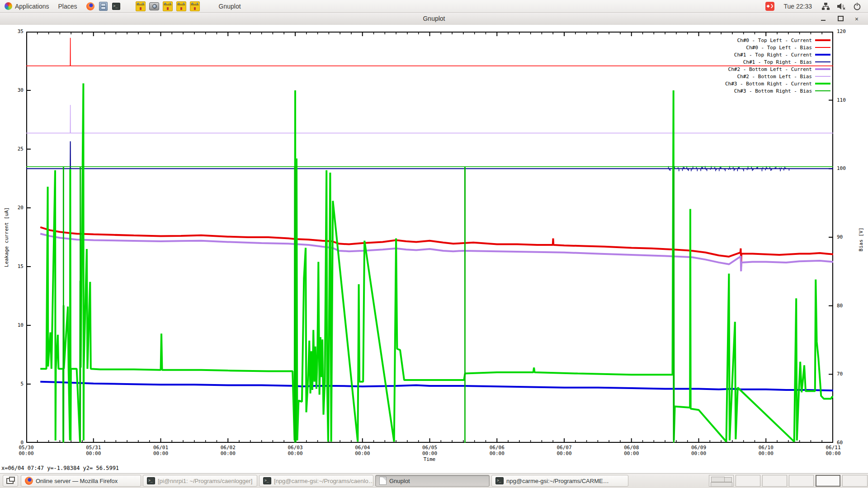 This screenshot has width=868, height=488. What do you see at coordinates (68, 6) in the screenshot?
I see `places-menu-label: Places` at bounding box center [68, 6].